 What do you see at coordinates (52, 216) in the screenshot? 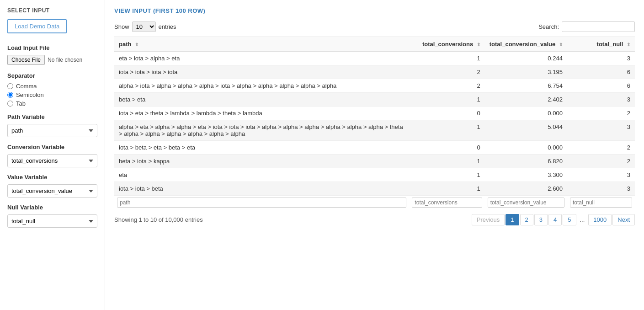
I see `null-variable-section: Null Variable total_null` at bounding box center [52, 216].